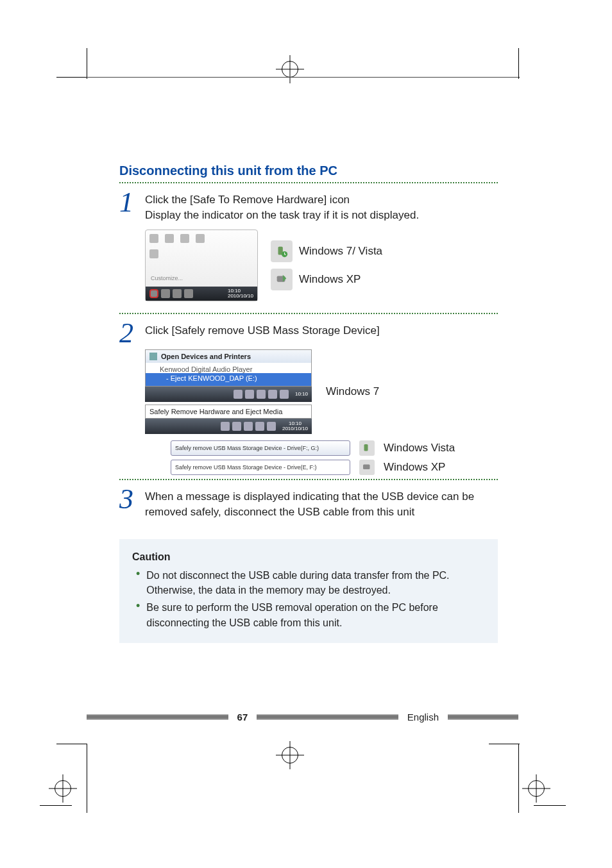 Image resolution: width=612 pixels, height=868 pixels. What do you see at coordinates (242, 717) in the screenshot?
I see `page-number: 67` at bounding box center [242, 717].